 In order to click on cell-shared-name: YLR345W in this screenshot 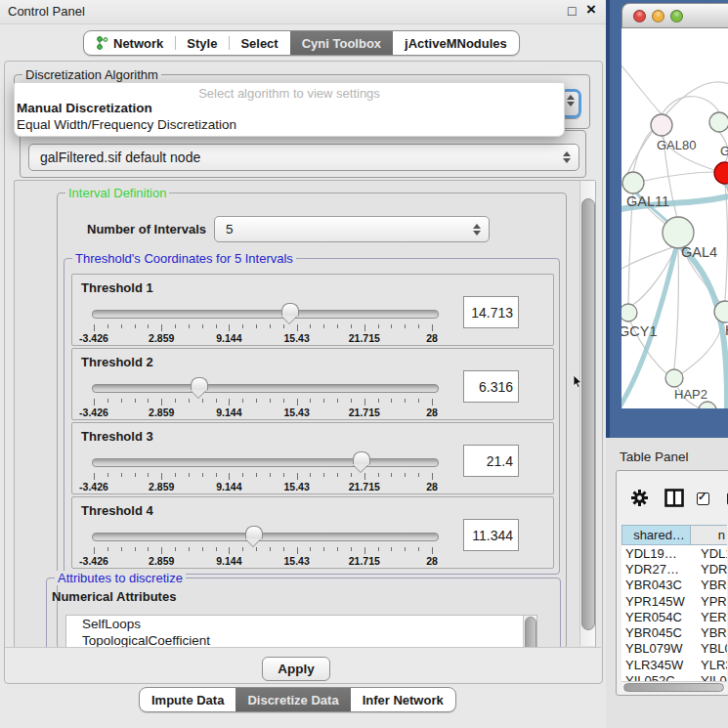, I will do `click(659, 664)`.